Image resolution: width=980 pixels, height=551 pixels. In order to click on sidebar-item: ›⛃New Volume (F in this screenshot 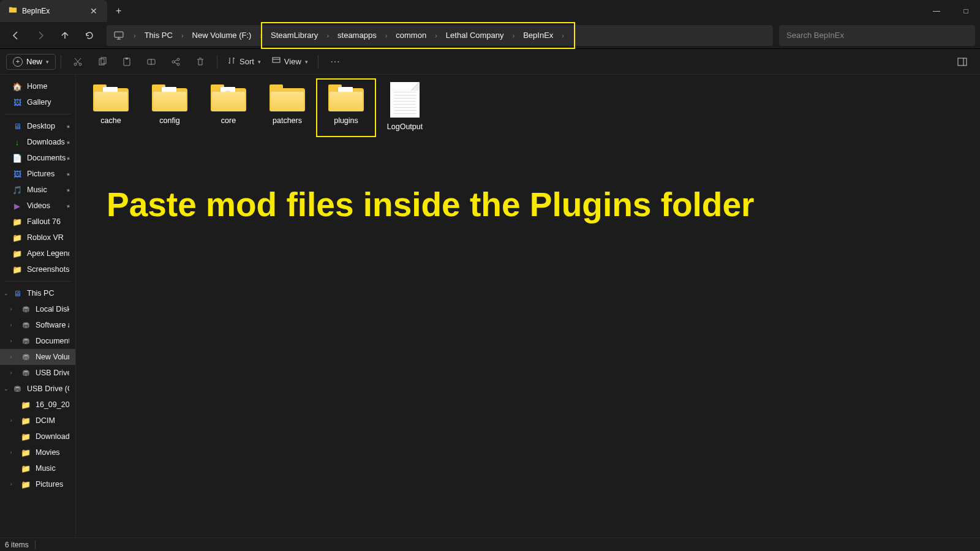, I will do `click(38, 357)`.